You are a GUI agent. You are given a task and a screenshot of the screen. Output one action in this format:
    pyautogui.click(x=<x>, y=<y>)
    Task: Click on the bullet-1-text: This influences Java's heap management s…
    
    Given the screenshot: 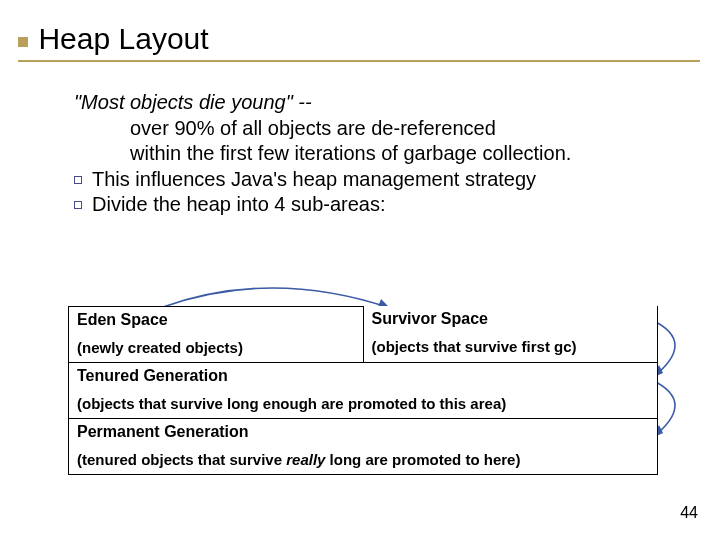 What is the action you would take?
    pyautogui.click(x=314, y=179)
    